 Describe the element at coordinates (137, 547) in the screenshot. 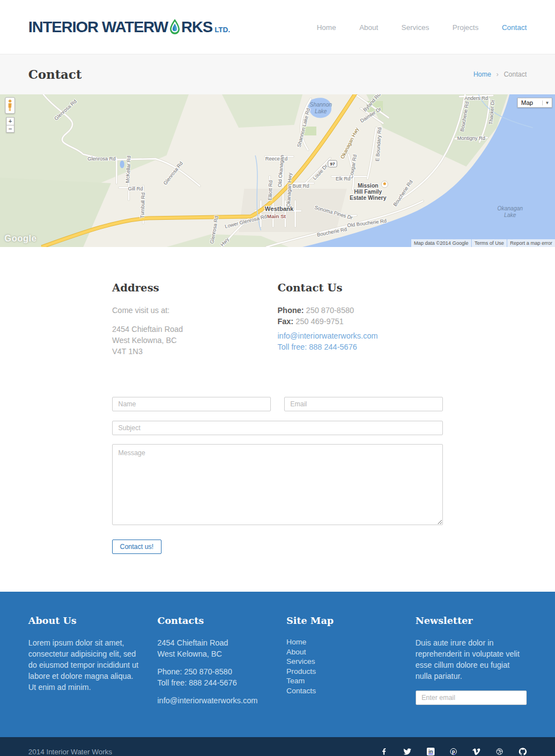

I see `contact-submit-button: Contact us!` at that location.